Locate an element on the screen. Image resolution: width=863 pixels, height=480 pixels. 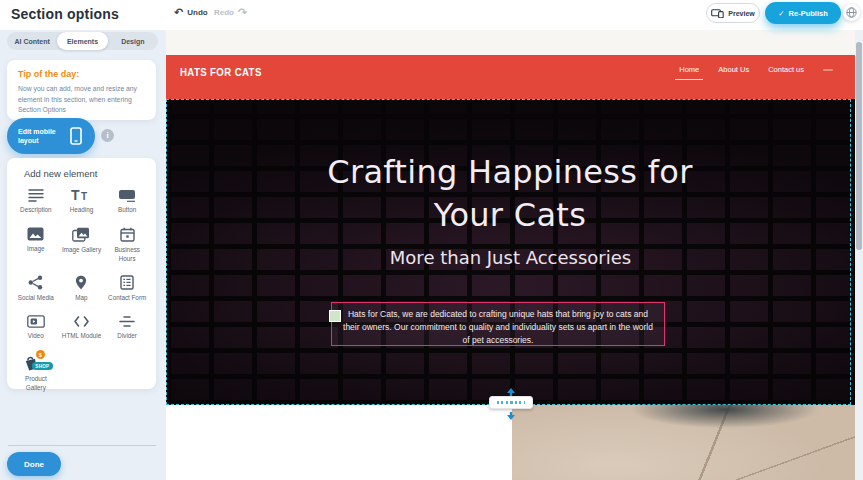
tab-design: Design is located at coordinates (133, 41).